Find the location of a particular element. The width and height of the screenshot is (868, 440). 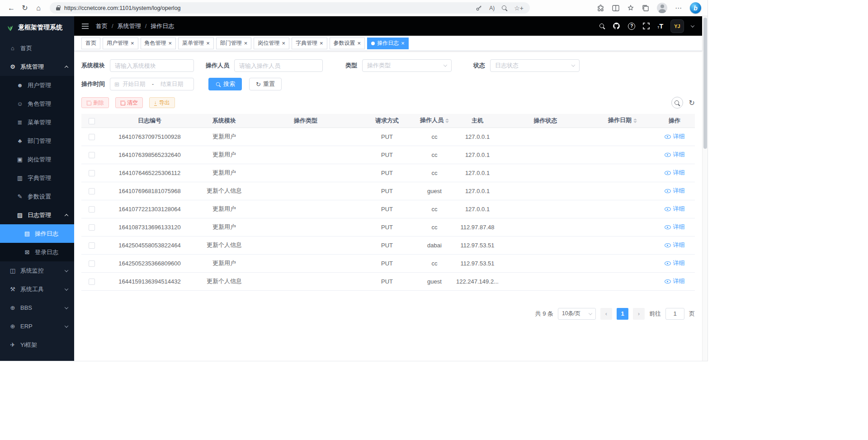

key-icon is located at coordinates (479, 8).